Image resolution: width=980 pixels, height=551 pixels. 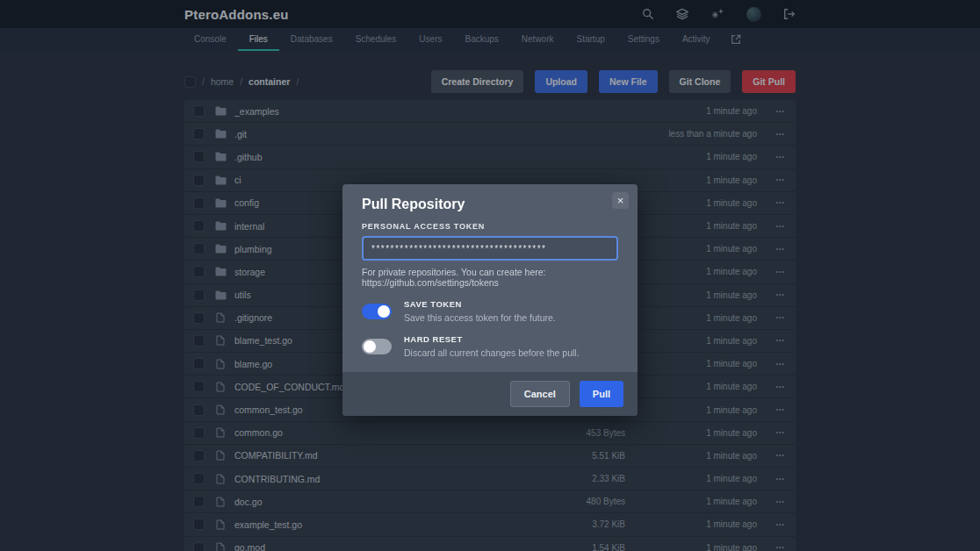 I want to click on save-token-label: SAVE TOKEN, so click(x=479, y=304).